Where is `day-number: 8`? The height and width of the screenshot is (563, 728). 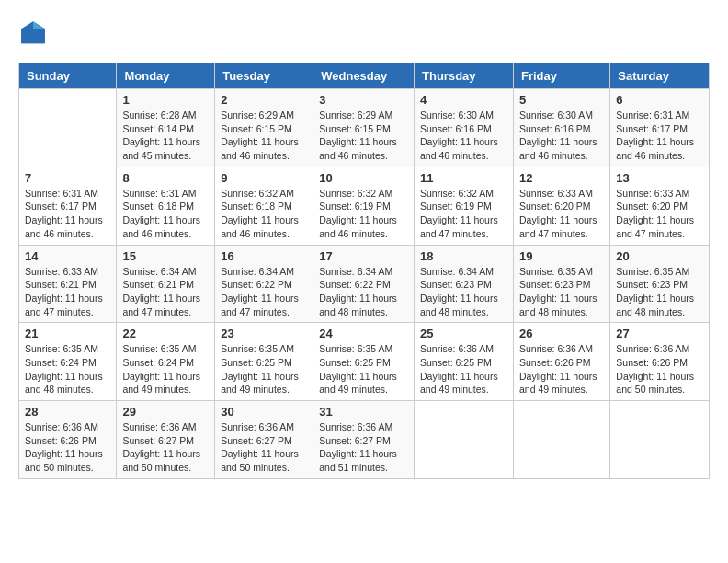 day-number: 8 is located at coordinates (165, 178).